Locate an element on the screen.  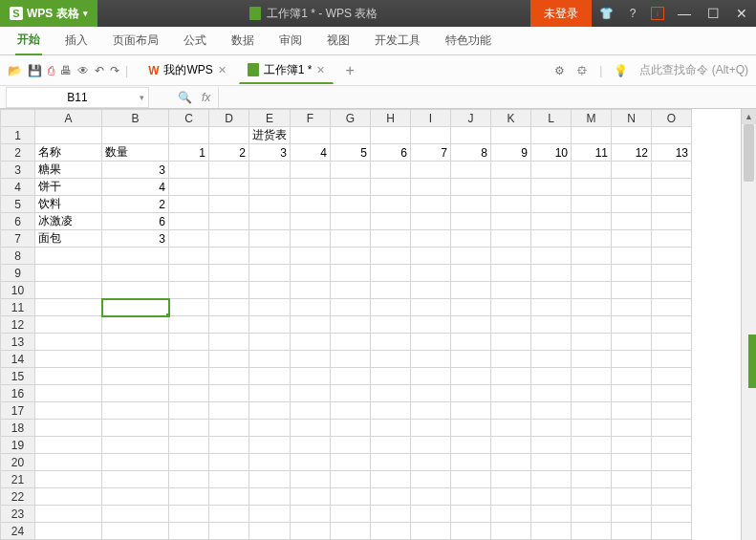
cell-I17 is located at coordinates (431, 411).